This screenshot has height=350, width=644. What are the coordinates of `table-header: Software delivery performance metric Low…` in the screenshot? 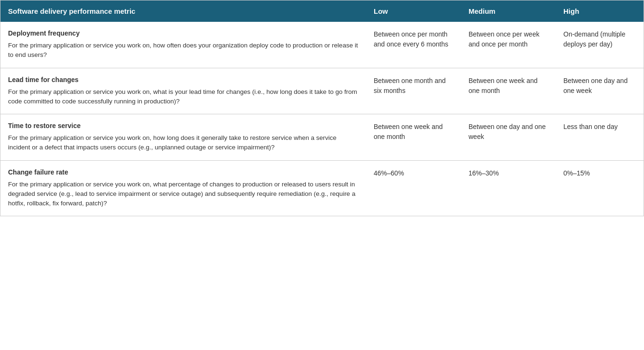 It's located at (322, 11).